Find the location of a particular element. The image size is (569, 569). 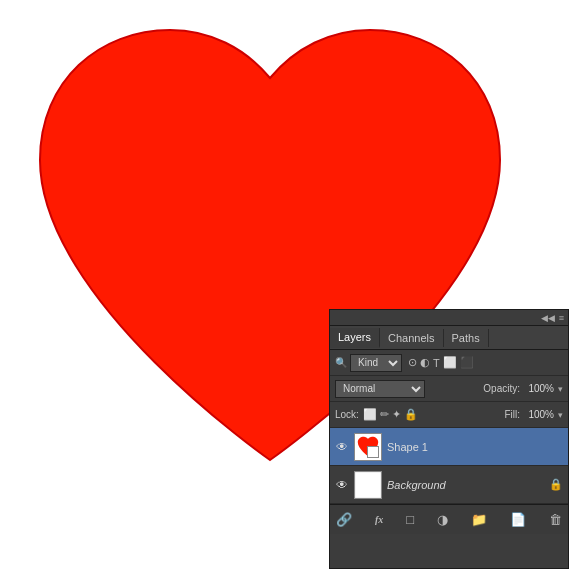

lock-brush-icon: ✏ is located at coordinates (384, 414).